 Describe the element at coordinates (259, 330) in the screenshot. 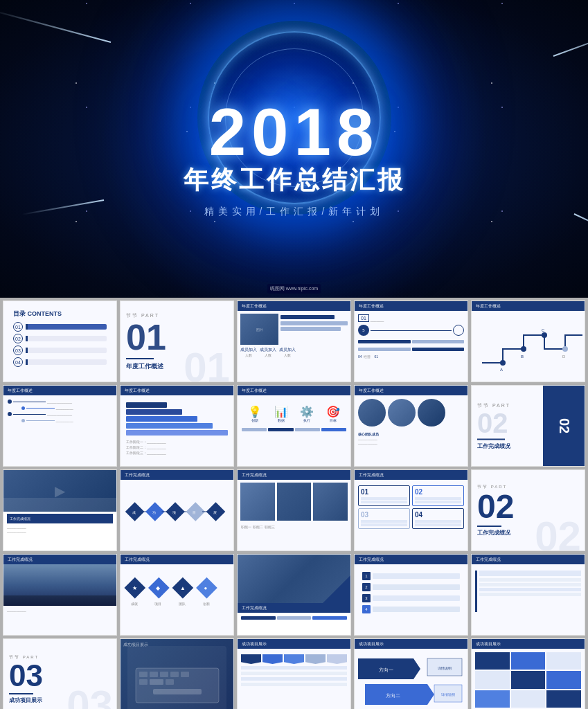

I see `slide3-photo: 图片` at that location.